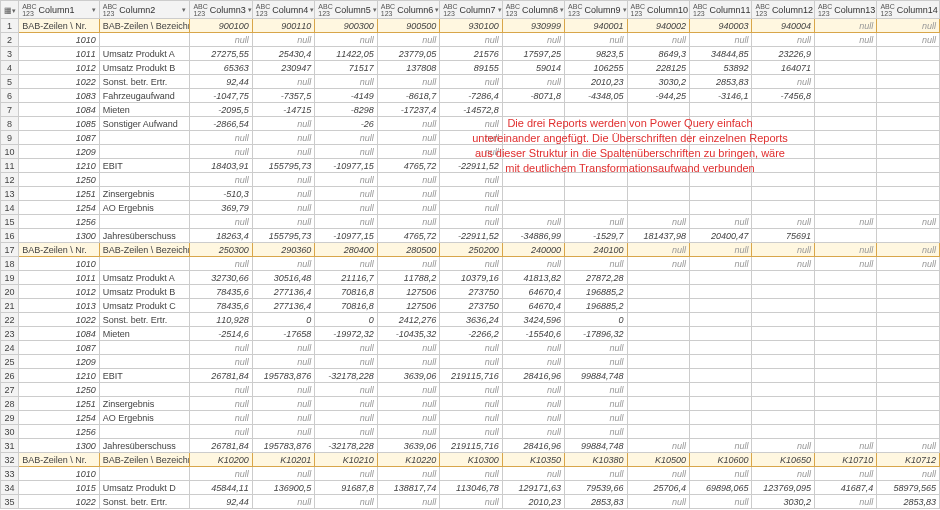 The image size is (940, 510). Describe the element at coordinates (94, 10) in the screenshot. I see `dropdown-icon: ▾` at that location.